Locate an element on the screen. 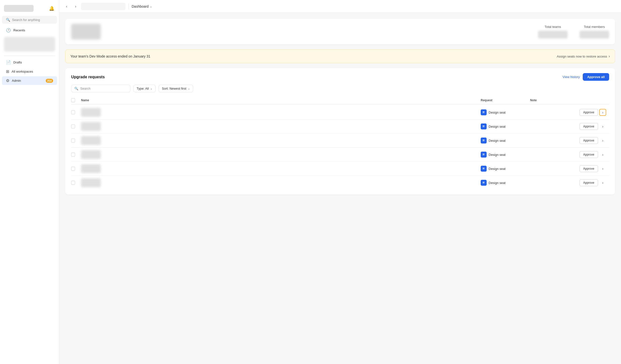 The width and height of the screenshot is (621, 364). banner-action: Assign seats now to restore access › is located at coordinates (583, 56).